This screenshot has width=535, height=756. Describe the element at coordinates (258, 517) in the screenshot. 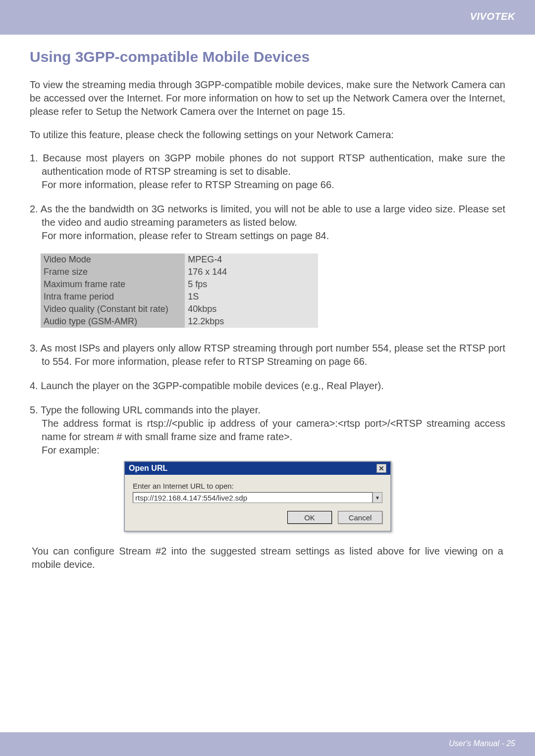

I see `dialog-button-row: OK Cancel` at that location.